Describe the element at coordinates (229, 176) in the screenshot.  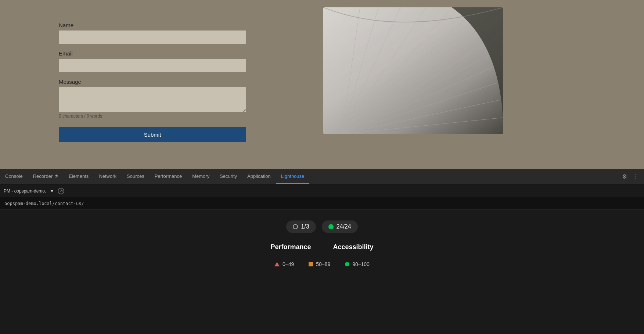
I see `tab-security: Security` at that location.